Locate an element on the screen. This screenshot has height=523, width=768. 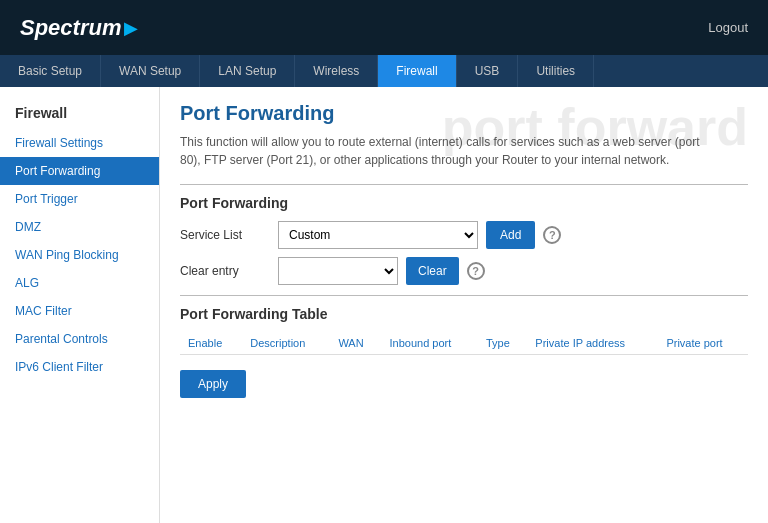
sidebar-item-wan-ping: WAN Ping Blocking is located at coordinates (80, 255).